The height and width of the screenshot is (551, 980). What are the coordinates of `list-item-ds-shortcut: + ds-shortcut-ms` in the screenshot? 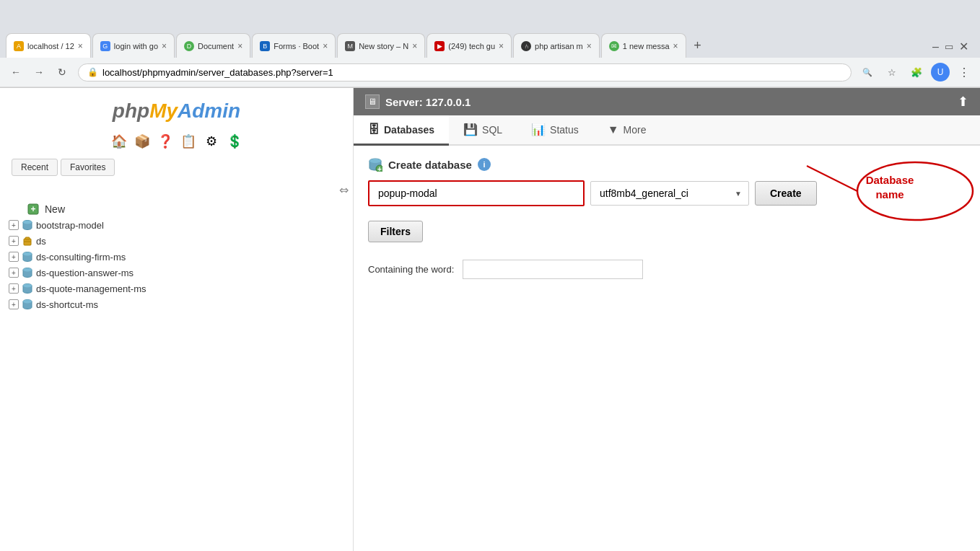 It's located at (179, 304).